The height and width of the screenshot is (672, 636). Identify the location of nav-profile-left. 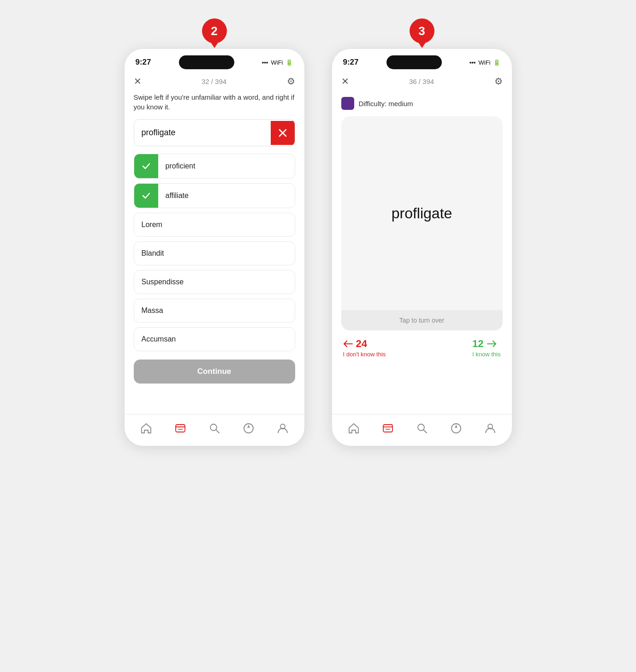
(283, 428).